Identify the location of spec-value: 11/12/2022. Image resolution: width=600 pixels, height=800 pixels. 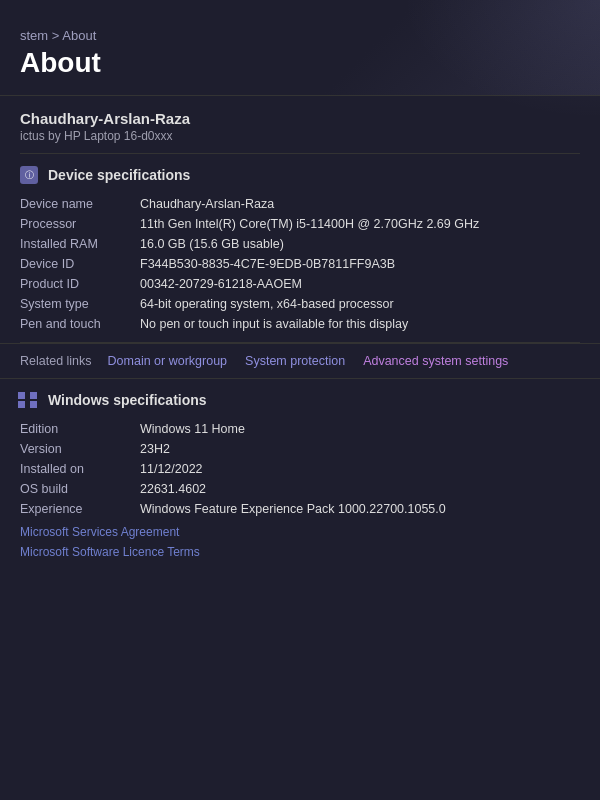
(360, 469).